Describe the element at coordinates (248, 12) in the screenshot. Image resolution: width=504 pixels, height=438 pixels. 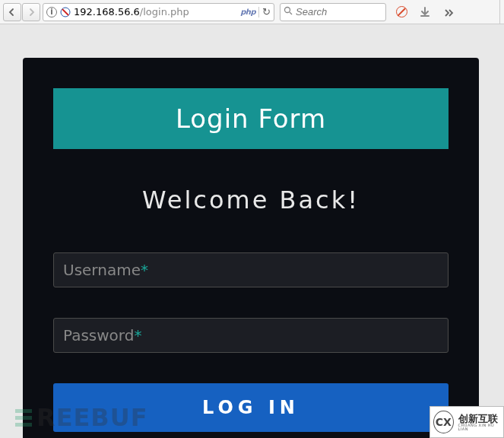
I see `php-badge-icon: php` at that location.